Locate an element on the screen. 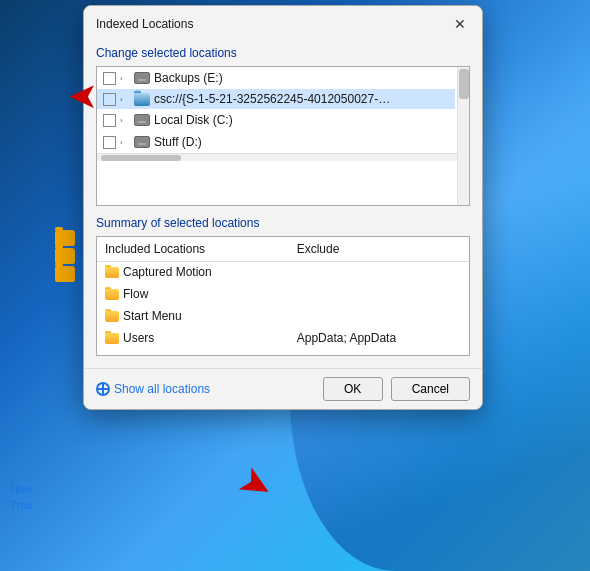 Image resolution: width=590 pixels, height=571 pixels. drive-icon-localdisk is located at coordinates (142, 120).